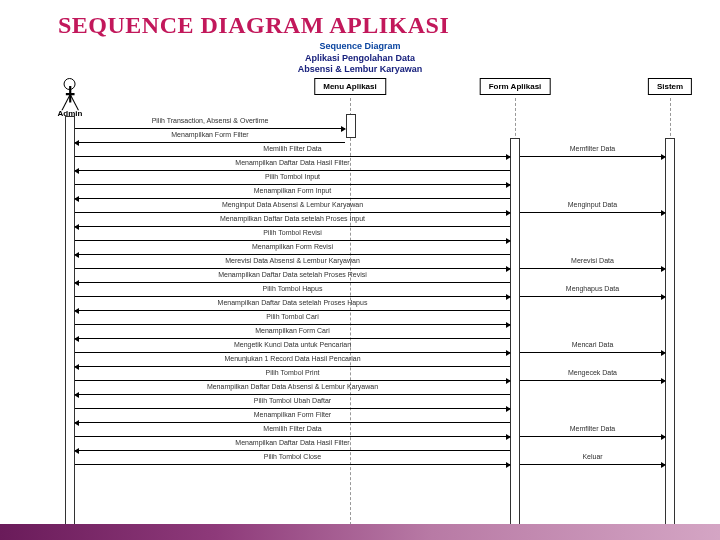 The image size is (720, 540). I want to click on message-label: Menampilkan Daftar Data setelah Proses R…, so click(292, 274).